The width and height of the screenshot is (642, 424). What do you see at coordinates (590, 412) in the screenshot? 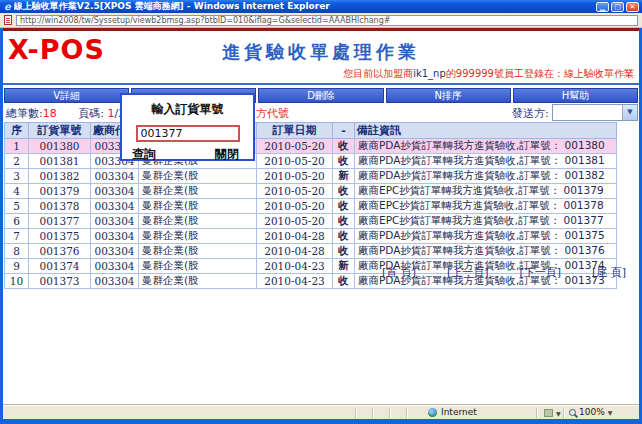
I see `zoom-control: 100% ▼` at bounding box center [590, 412].